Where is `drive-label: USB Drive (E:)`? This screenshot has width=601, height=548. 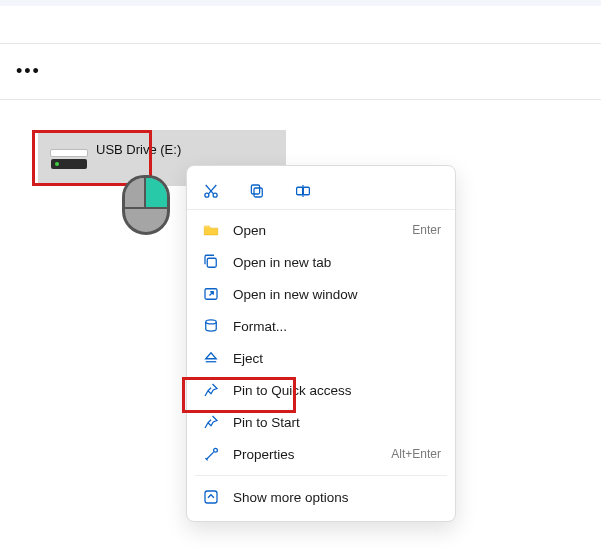
drive-label: USB Drive (E:) is located at coordinates (138, 150).